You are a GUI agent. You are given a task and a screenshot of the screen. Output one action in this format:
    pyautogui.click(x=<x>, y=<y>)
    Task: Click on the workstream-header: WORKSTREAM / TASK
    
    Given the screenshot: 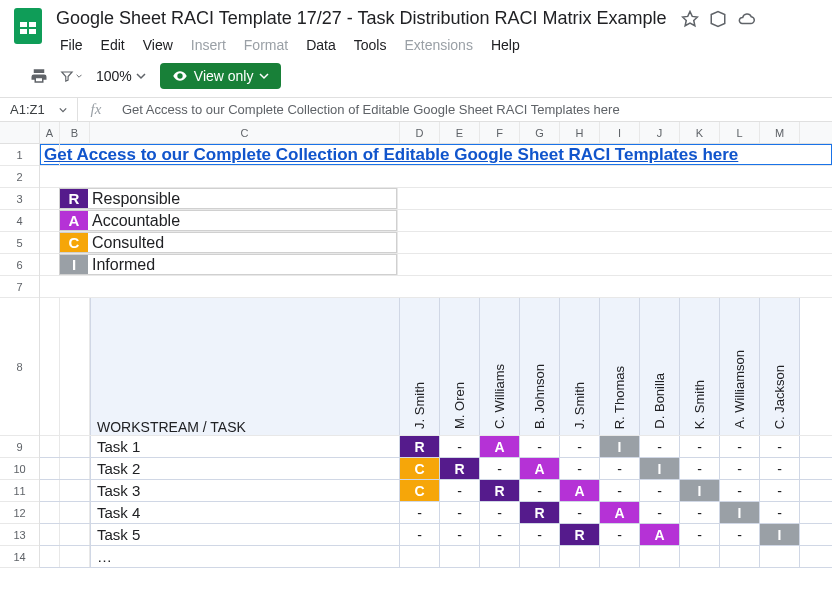 What is the action you would take?
    pyautogui.click(x=245, y=366)
    